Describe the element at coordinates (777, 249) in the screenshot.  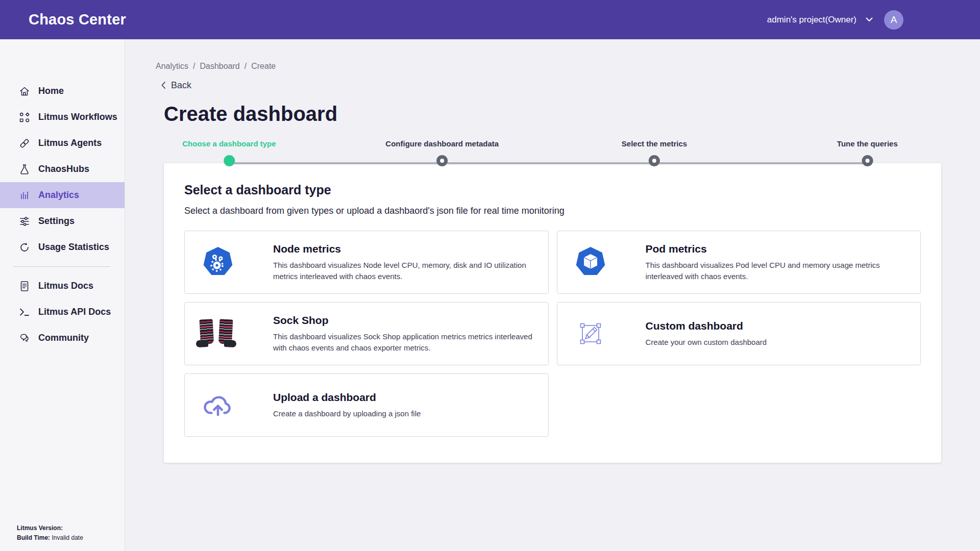
I see `option-title: Pod metrics` at that location.